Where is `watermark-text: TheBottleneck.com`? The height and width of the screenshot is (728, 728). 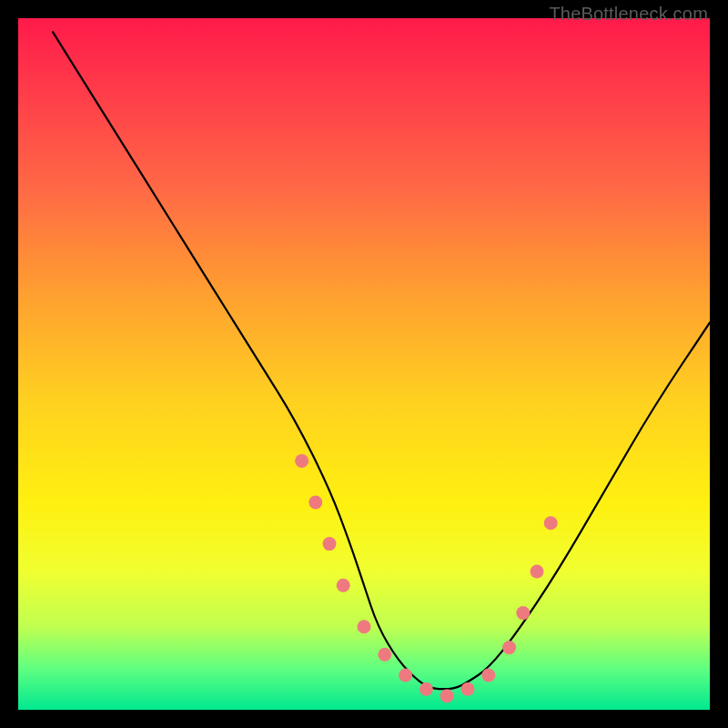 watermark-text: TheBottleneck.com is located at coordinates (628, 15).